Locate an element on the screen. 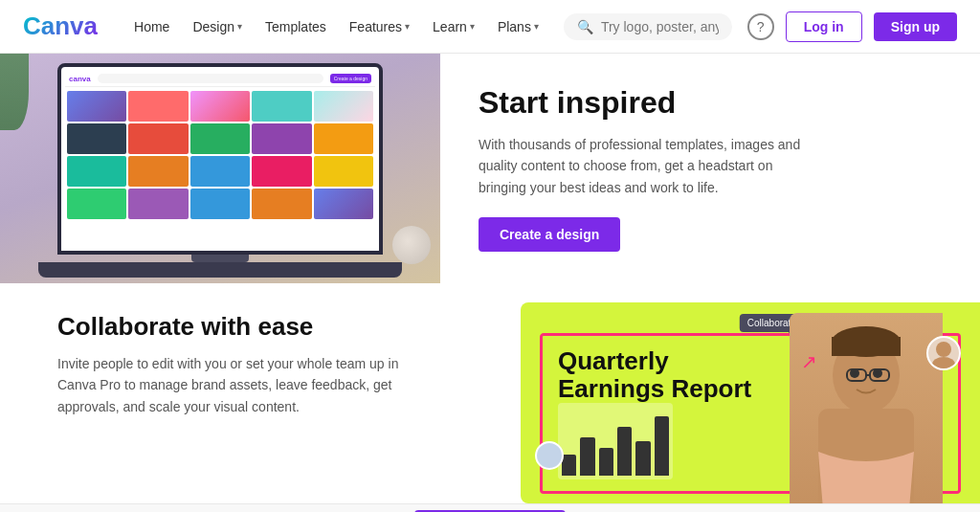 The width and height of the screenshot is (980, 512). search-icon: 🔍 is located at coordinates (586, 27).